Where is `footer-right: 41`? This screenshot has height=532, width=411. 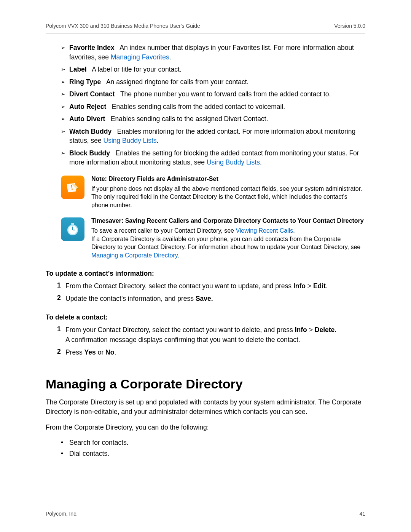 footer-right: 41 is located at coordinates (362, 514).